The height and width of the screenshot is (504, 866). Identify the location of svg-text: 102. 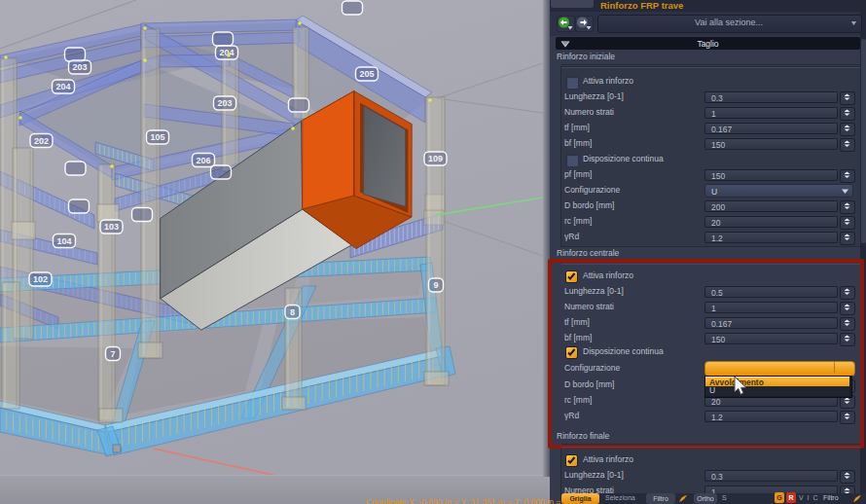
(41, 279).